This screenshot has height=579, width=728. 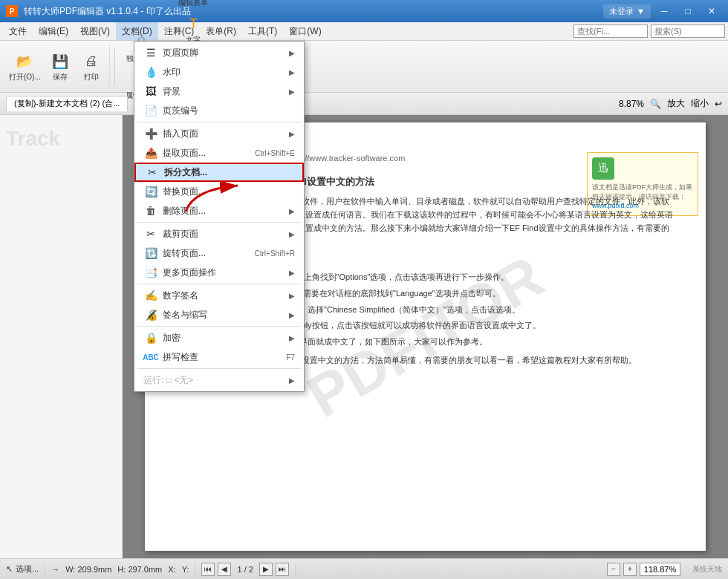 What do you see at coordinates (621, 12) in the screenshot?
I see `login-text: 未登录` at bounding box center [621, 12].